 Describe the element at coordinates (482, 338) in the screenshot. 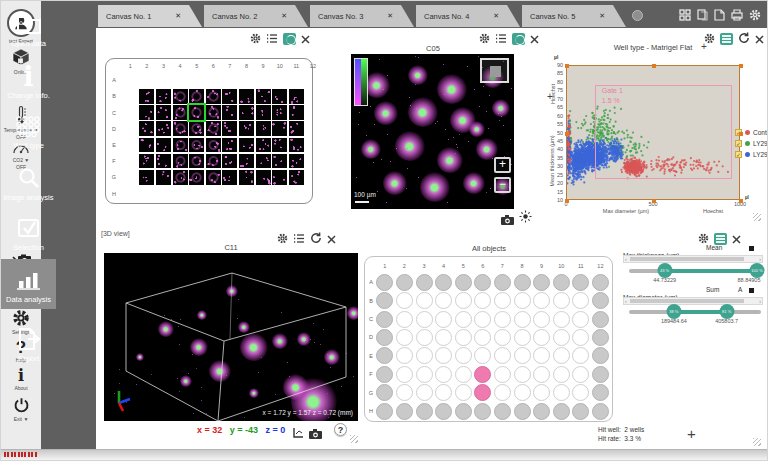

I see `well-D6` at that location.